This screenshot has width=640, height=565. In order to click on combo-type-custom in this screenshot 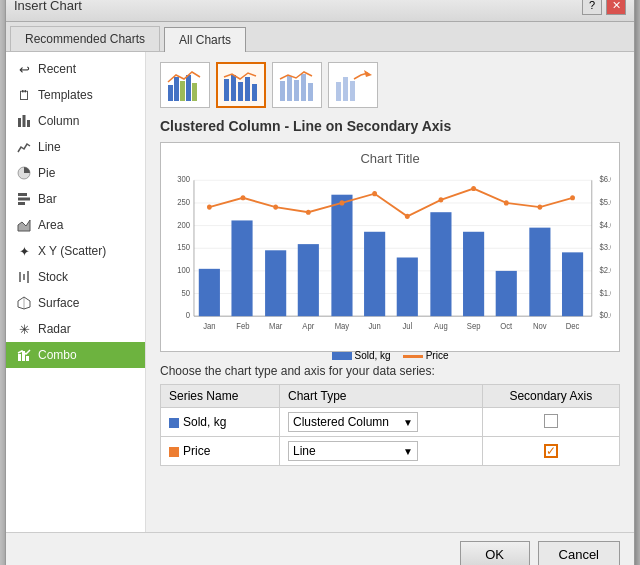, I will do `click(353, 85)`.